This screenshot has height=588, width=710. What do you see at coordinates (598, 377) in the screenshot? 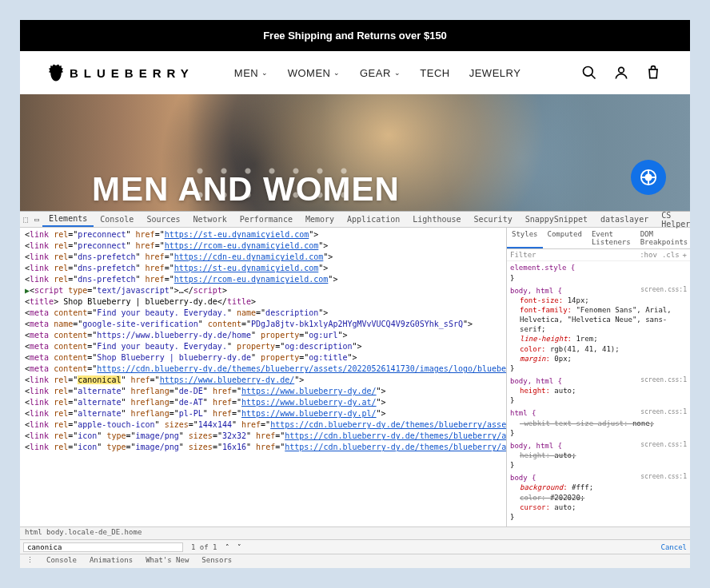
I see `styles-pane: StylesComputedEvent ListenersDOM Breakpo…` at bounding box center [598, 377].